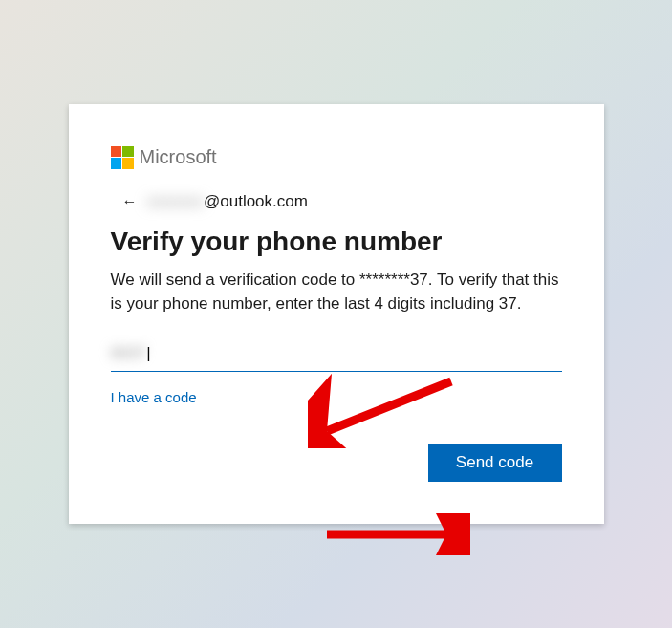 The width and height of the screenshot is (672, 628). What do you see at coordinates (336, 158) in the screenshot?
I see `brand-row: Microsoft` at bounding box center [336, 158].